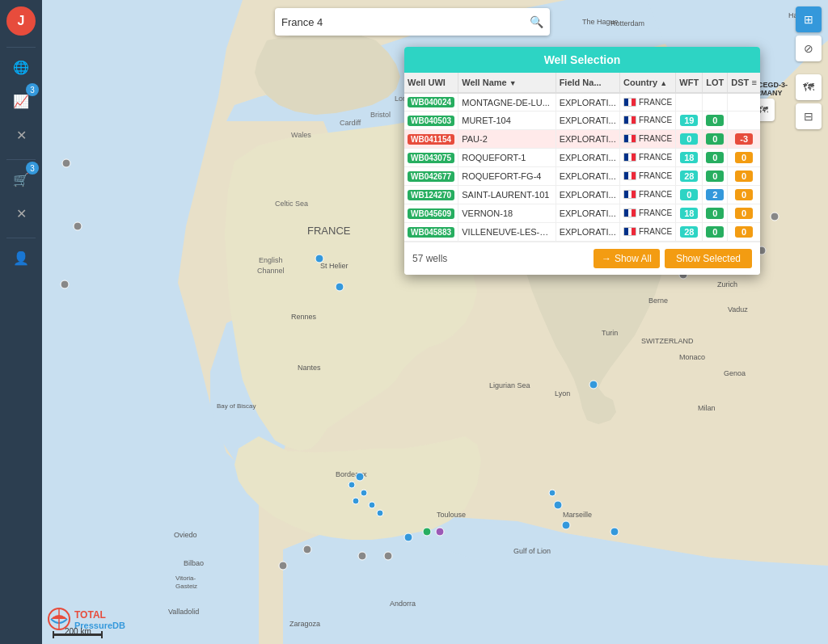 Image resolution: width=828 pixels, height=644 pixels. Describe the element at coordinates (380, 115) in the screenshot. I see `svg-text: Bristol` at that location.